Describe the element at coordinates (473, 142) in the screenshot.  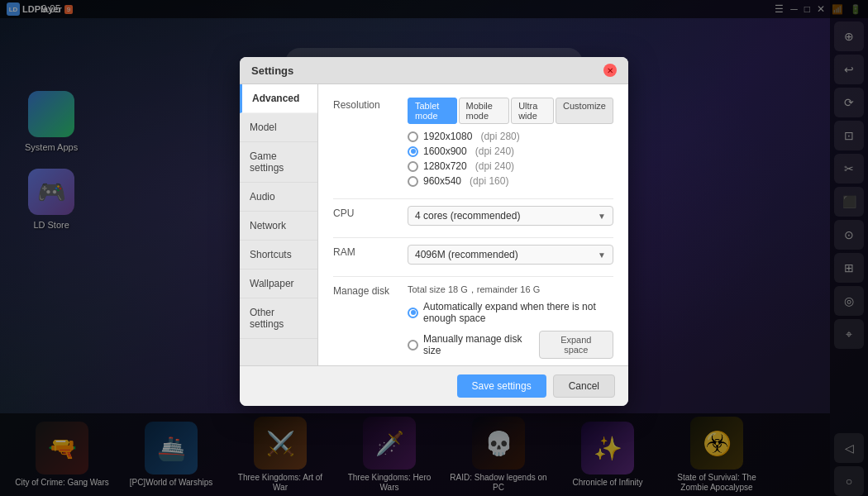
I see `resolution-row: Resolution Tablet mode Mobile mode Ultra…` at that location.